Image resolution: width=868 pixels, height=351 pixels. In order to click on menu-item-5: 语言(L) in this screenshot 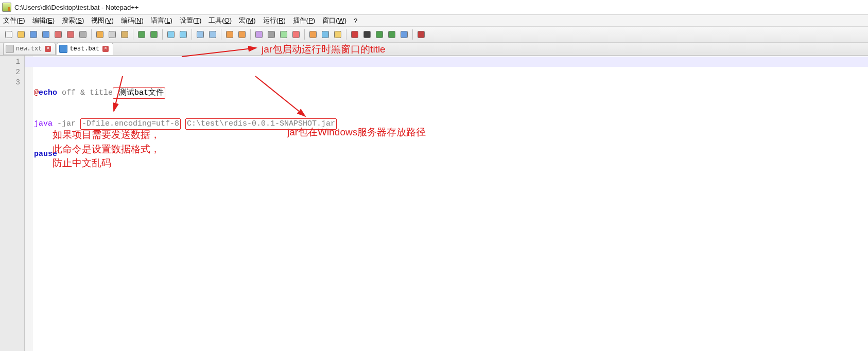, I will do `click(162, 21)`.